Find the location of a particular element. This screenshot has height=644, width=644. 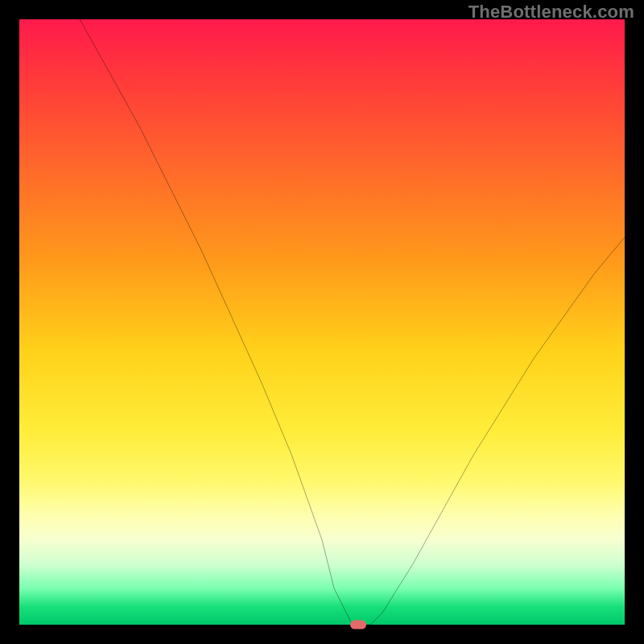

optimum-marker is located at coordinates (358, 625).